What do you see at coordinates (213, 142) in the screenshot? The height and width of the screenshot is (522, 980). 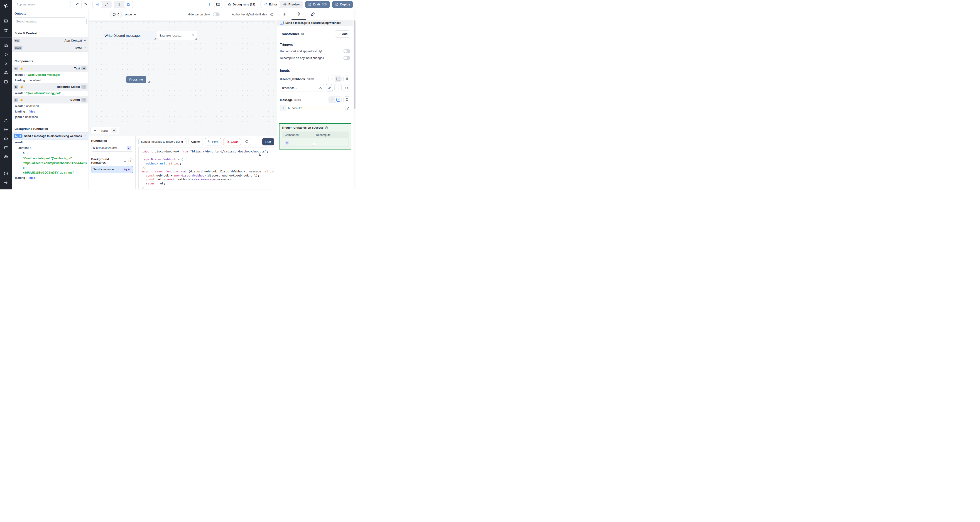 I see `fork-button: Fork` at bounding box center [213, 142].